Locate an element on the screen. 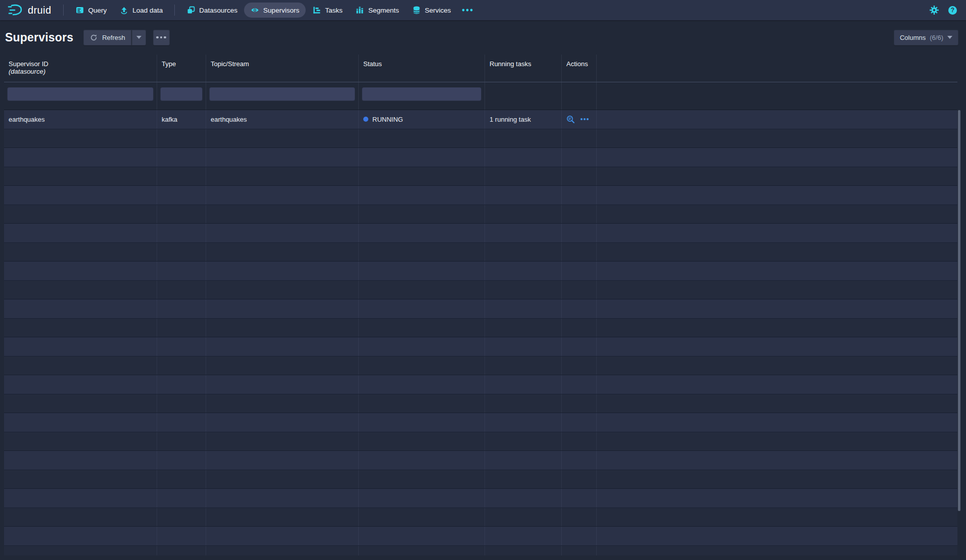 The image size is (966, 560). refresh-interval-dropdown-button is located at coordinates (138, 37).